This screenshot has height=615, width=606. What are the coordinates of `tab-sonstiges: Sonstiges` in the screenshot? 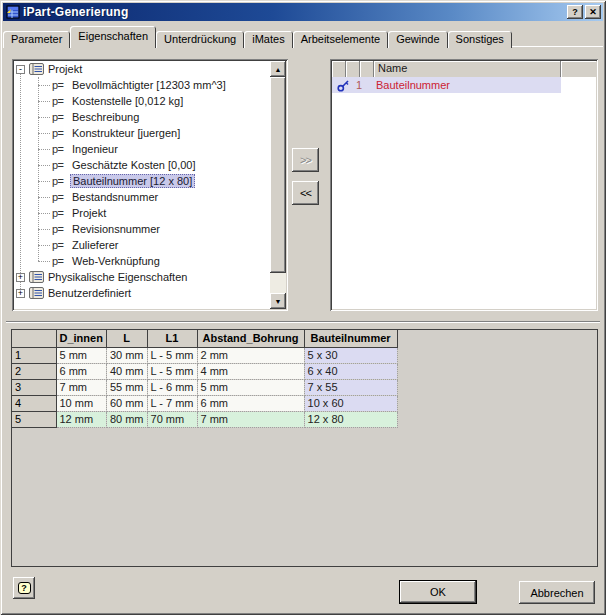 It's located at (480, 40).